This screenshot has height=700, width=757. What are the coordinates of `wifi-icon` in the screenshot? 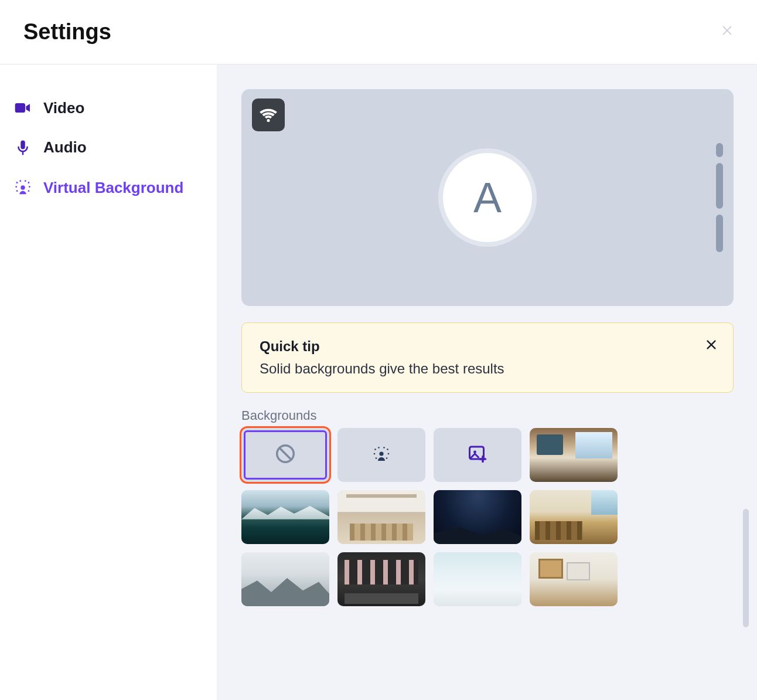 It's located at (268, 115).